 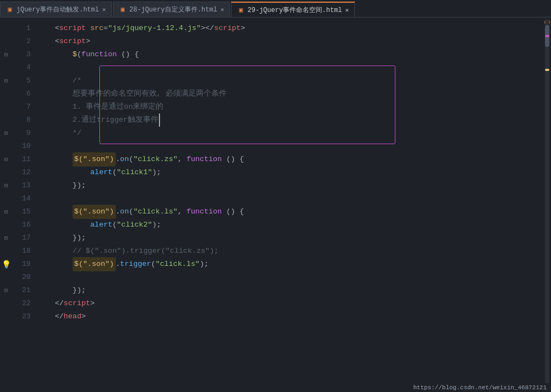 I want to click on html-file-icon-1: ▣, so click(x=123, y=10).